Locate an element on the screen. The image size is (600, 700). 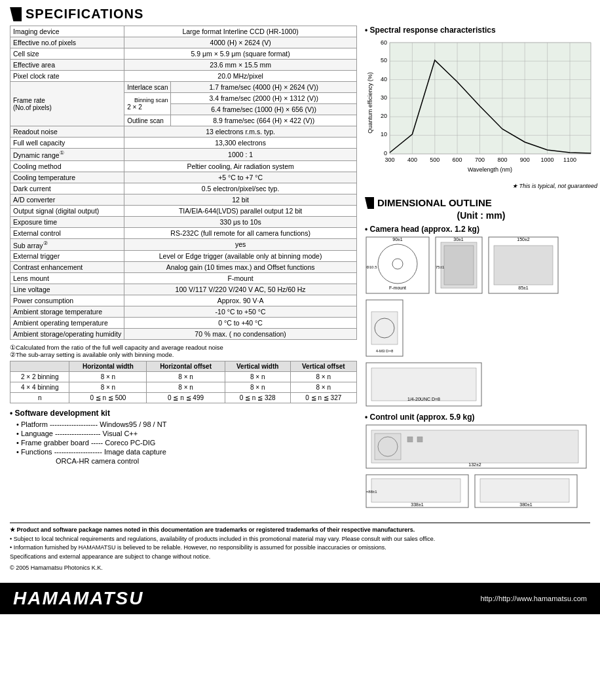
software-item-functions: Functions -------------------- Image dat… is located at coordinates (187, 452).